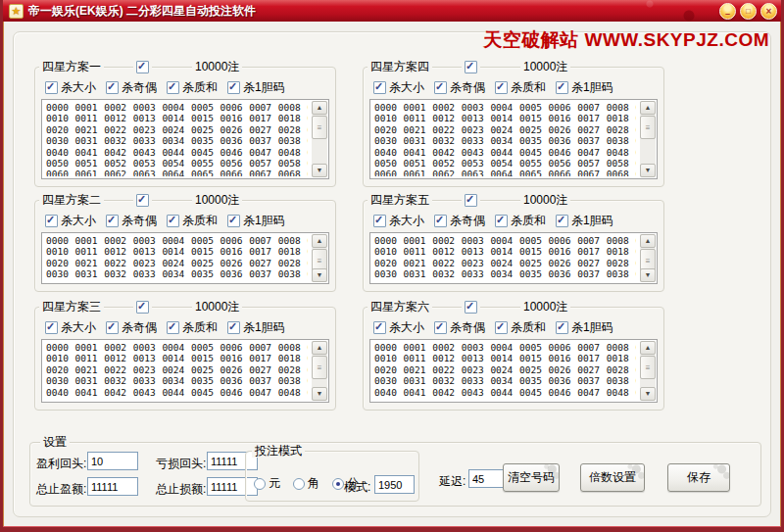 The height and width of the screenshot is (532, 784). What do you see at coordinates (487, 478) in the screenshot?
I see `delay-input` at bounding box center [487, 478].